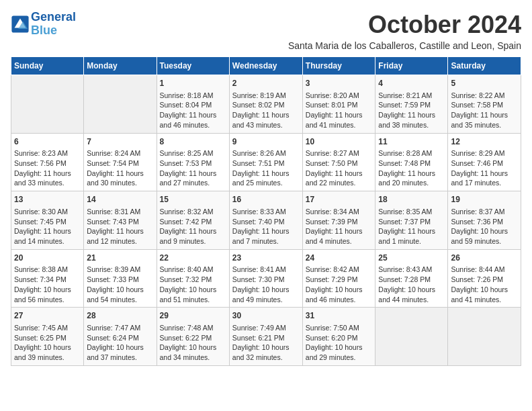 The height and width of the screenshot is (411, 532). Describe the element at coordinates (193, 66) in the screenshot. I see `header-day-tuesday: Tuesday` at that location.